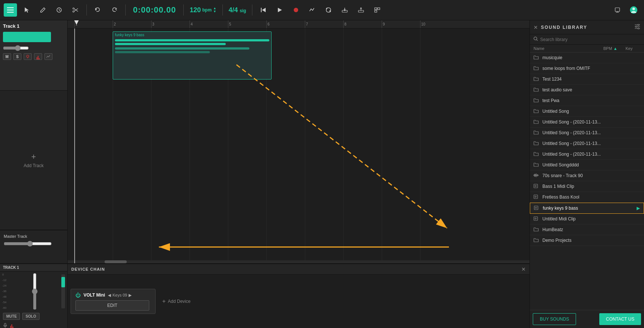 The width and height of the screenshot is (644, 328). What do you see at coordinates (10, 10) in the screenshot?
I see `menu-button` at bounding box center [10, 10].